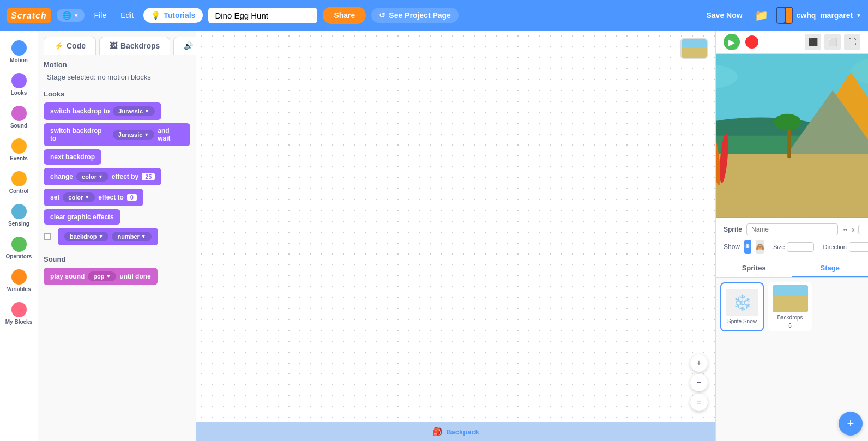  Describe the element at coordinates (71, 15) in the screenshot. I see `globe-button: 🌐 ▼` at that location.